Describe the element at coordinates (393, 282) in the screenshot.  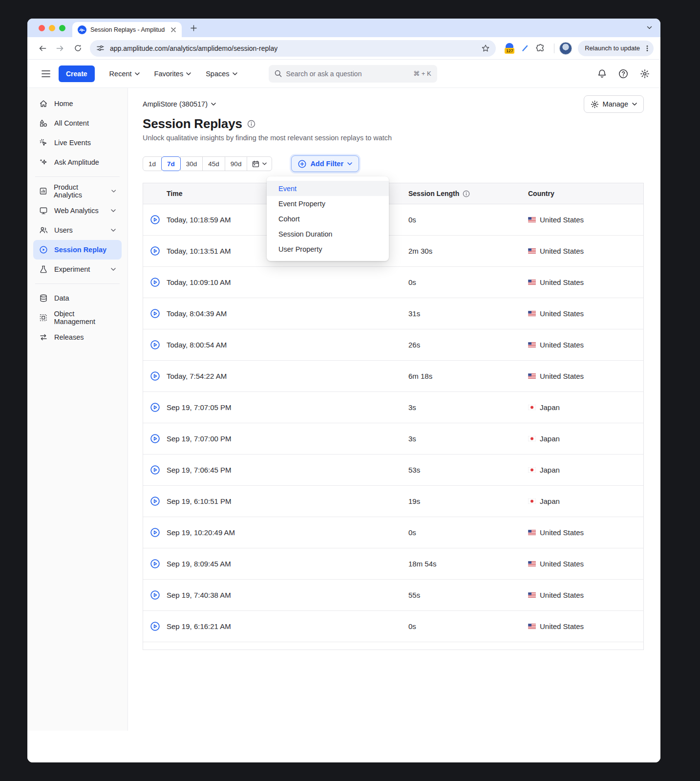
I see `table-row: Today, 10:09:10 AM0sUnited States` at that location.